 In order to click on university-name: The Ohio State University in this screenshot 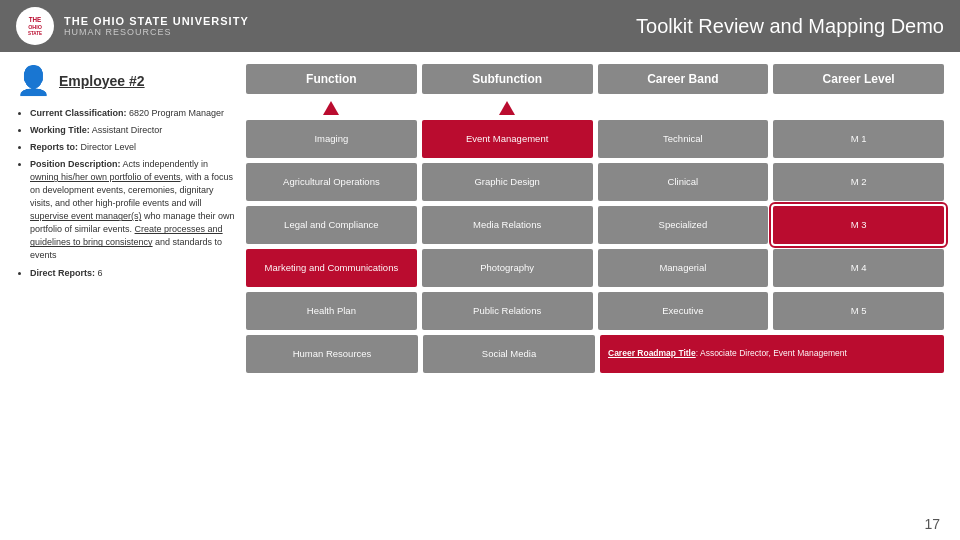, I will do `click(156, 21)`.